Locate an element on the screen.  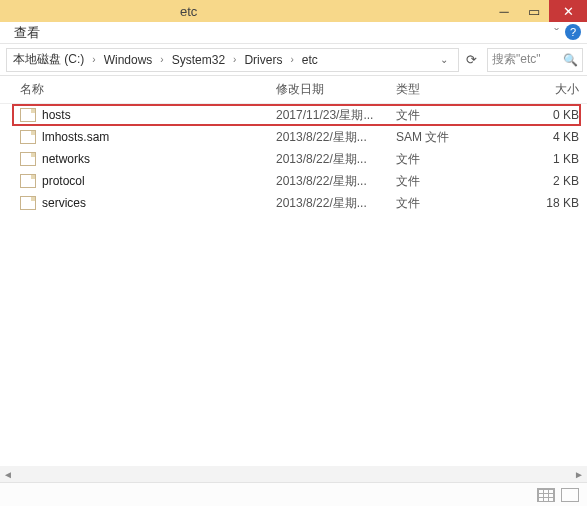
minimize-button: ─ is located at coordinates (504, 11).